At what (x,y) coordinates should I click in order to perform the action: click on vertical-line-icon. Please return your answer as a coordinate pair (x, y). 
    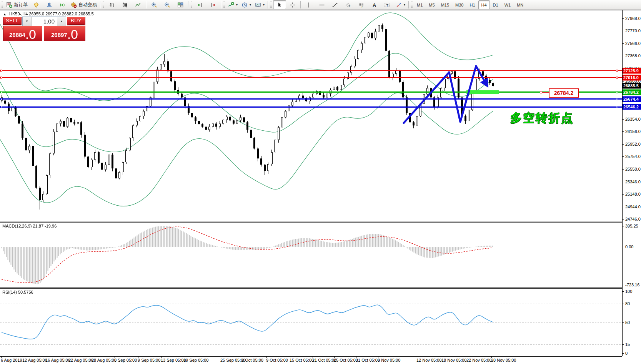
    Looking at the image, I should click on (309, 5).